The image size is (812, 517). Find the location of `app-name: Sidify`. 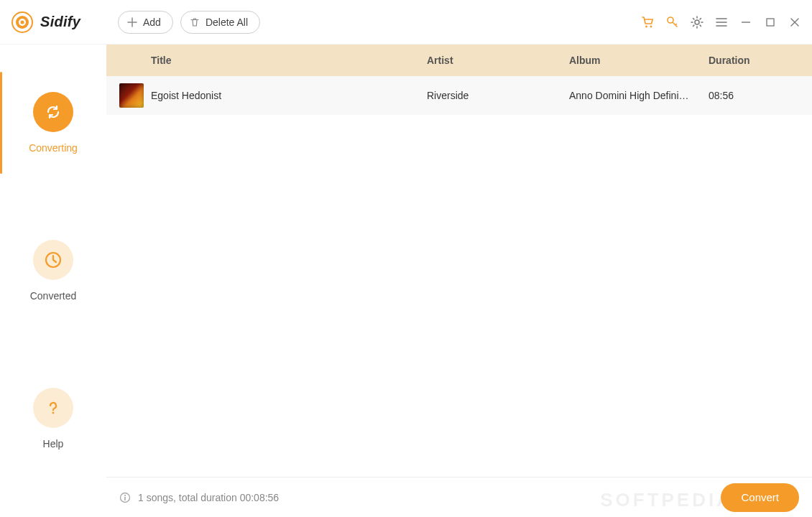

app-name: Sidify is located at coordinates (60, 22).